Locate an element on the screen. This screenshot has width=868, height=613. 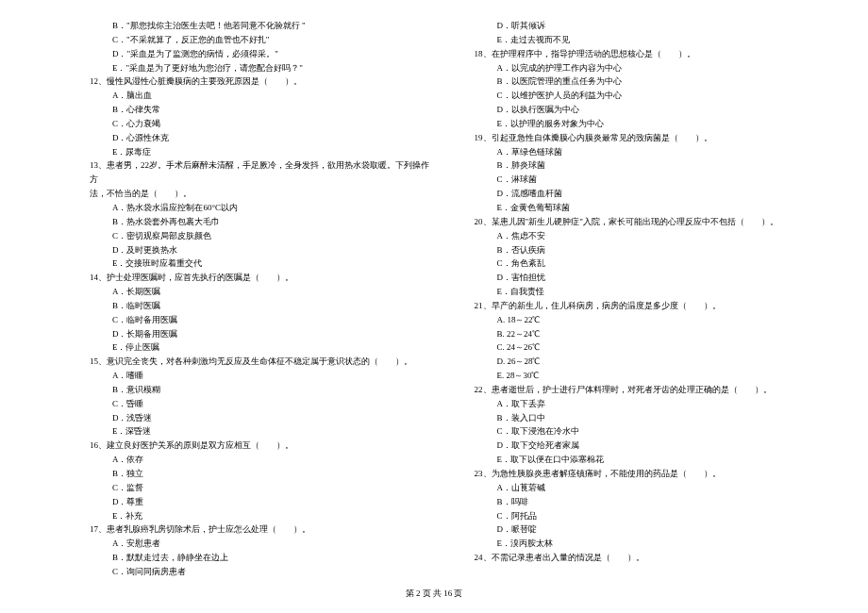
option-text: C．"不采就算了，反正您的血管也不好扎" is located at coordinates (263, 40).